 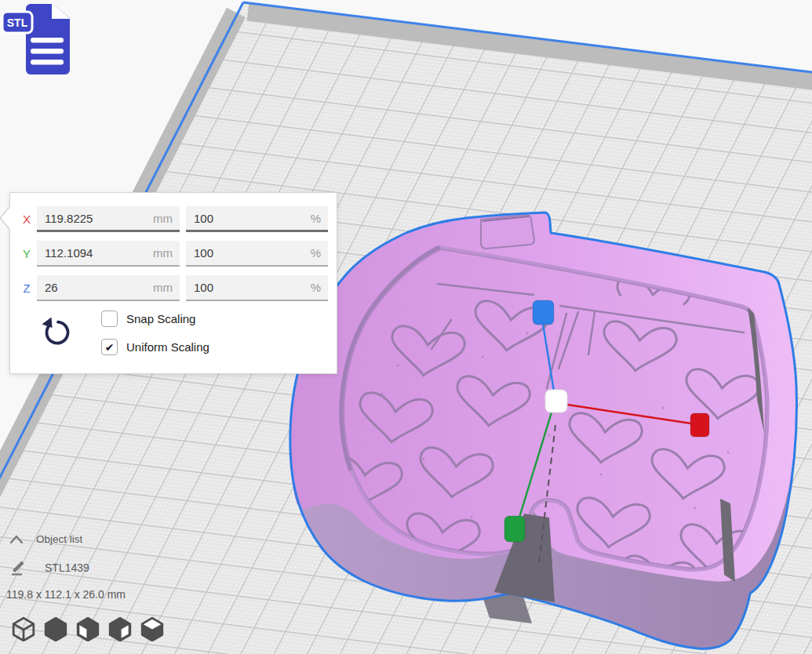 What do you see at coordinates (556, 401) in the screenshot?
I see `gizmo-center-handle` at bounding box center [556, 401].